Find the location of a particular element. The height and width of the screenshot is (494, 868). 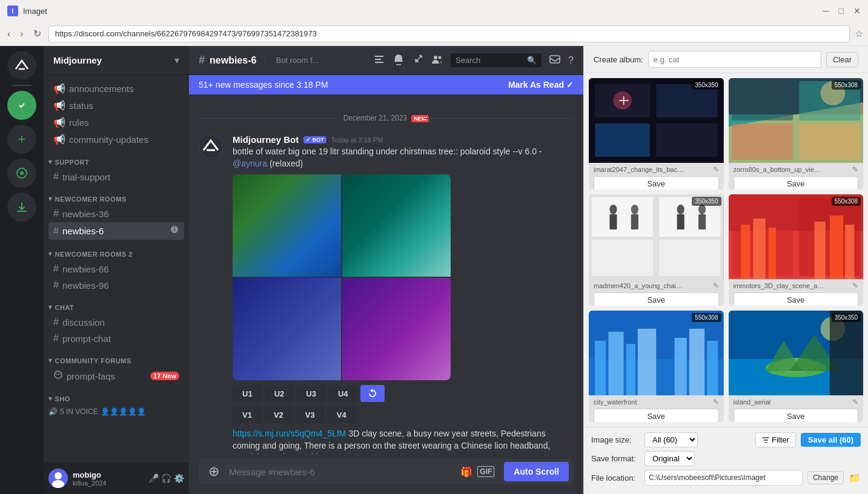

v3-button: V3 is located at coordinates (310, 415).